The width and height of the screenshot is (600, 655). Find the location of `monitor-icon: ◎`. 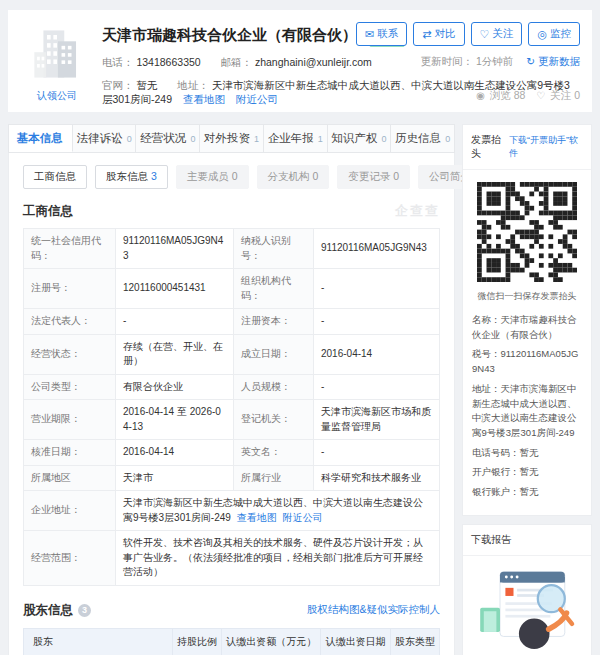

monitor-icon: ◎ is located at coordinates (542, 34).